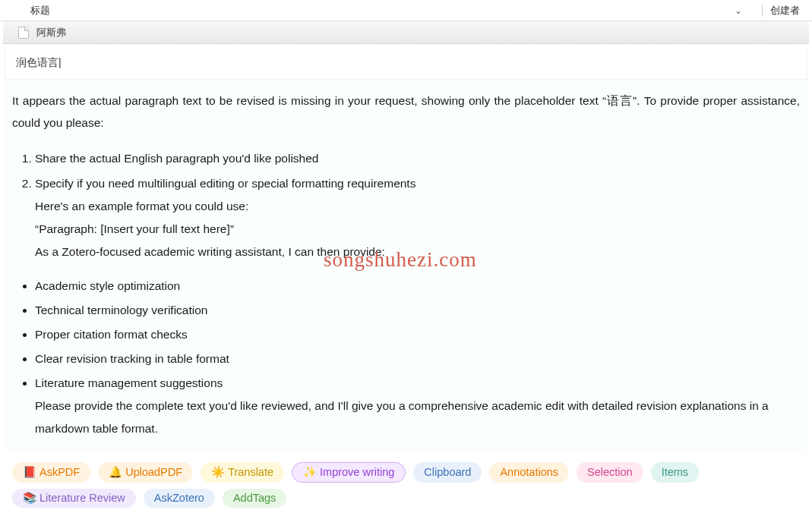 Image resolution: width=812 pixels, height=513 pixels. I want to click on annotations-button: Annotations, so click(529, 472).